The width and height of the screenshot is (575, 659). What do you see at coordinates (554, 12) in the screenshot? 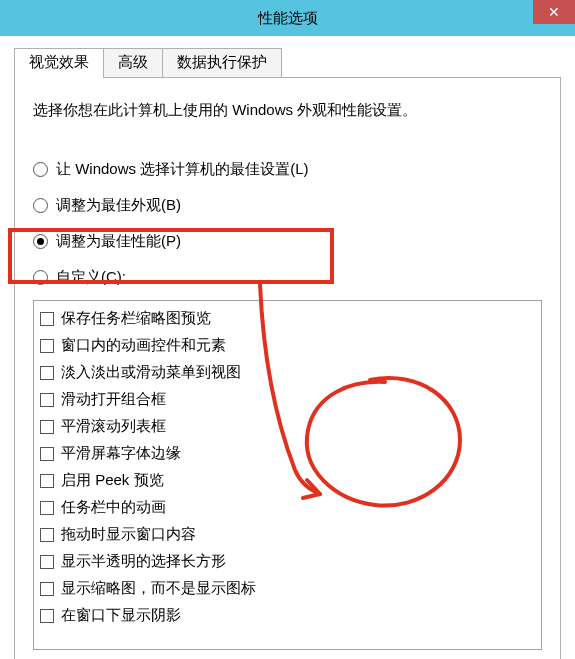
I see `close-button: ✕` at bounding box center [554, 12].